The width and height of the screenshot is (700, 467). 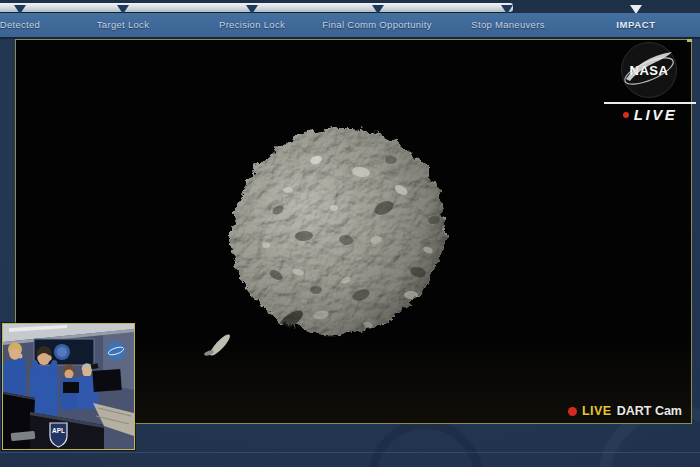 I want to click on milestone-label-precision-lock: Precision Lock, so click(x=252, y=24).